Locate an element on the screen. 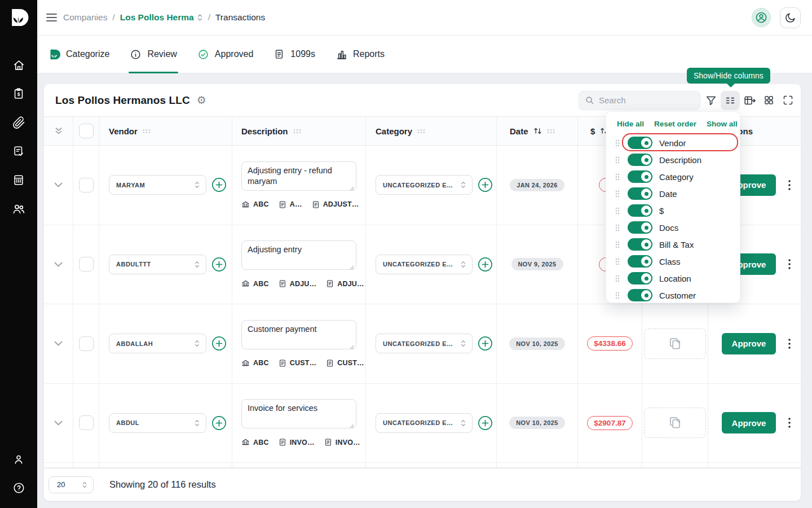 The image size is (812, 508). header-date: Date is located at coordinates (537, 131).